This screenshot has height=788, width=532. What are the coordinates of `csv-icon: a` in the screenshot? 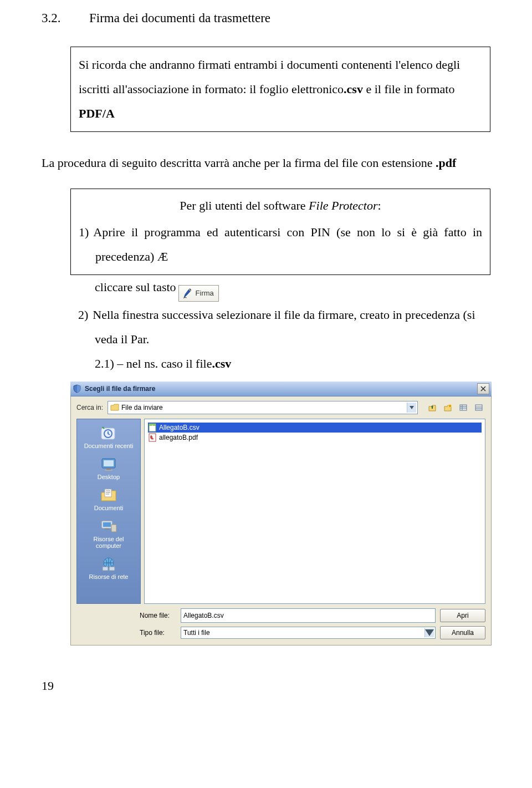 It's located at (152, 428).